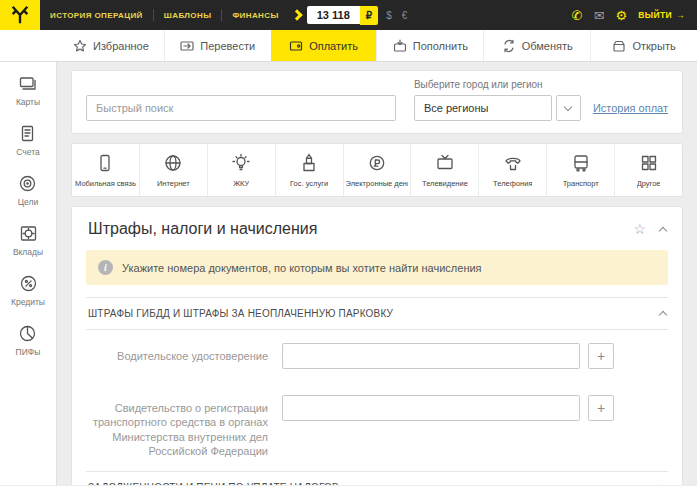 The height and width of the screenshot is (486, 697). What do you see at coordinates (378, 184) in the screenshot?
I see `category-label: Электронные деньги` at bounding box center [378, 184].